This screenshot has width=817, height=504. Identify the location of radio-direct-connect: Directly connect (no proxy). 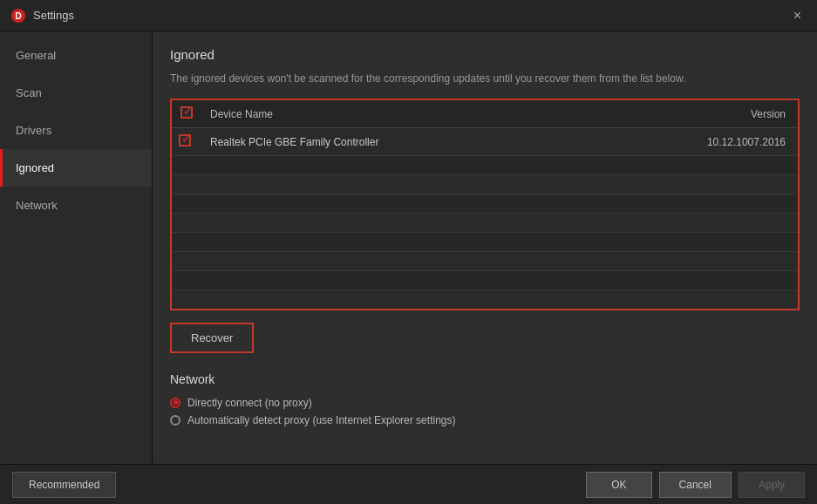
(485, 403).